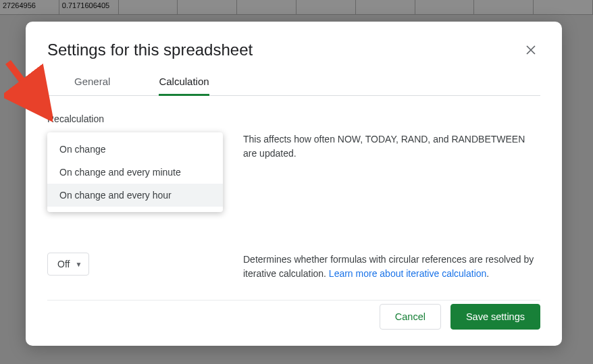 The width and height of the screenshot is (593, 364). I want to click on iterative-calc-select: Off ▼, so click(68, 264).